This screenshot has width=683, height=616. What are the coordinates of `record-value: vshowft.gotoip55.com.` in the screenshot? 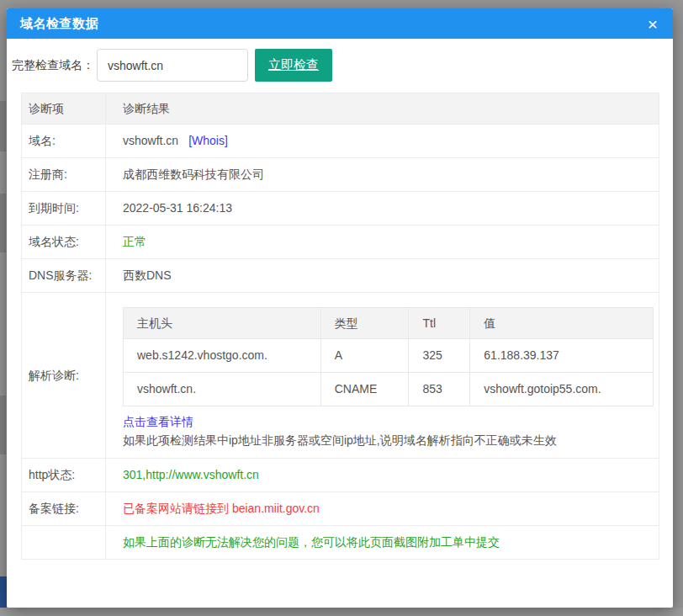 It's located at (562, 390).